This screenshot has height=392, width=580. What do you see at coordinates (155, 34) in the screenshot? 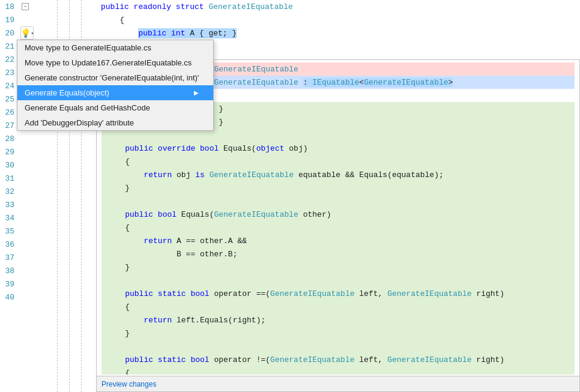
I see `keyword-public-20: public` at bounding box center [155, 34].